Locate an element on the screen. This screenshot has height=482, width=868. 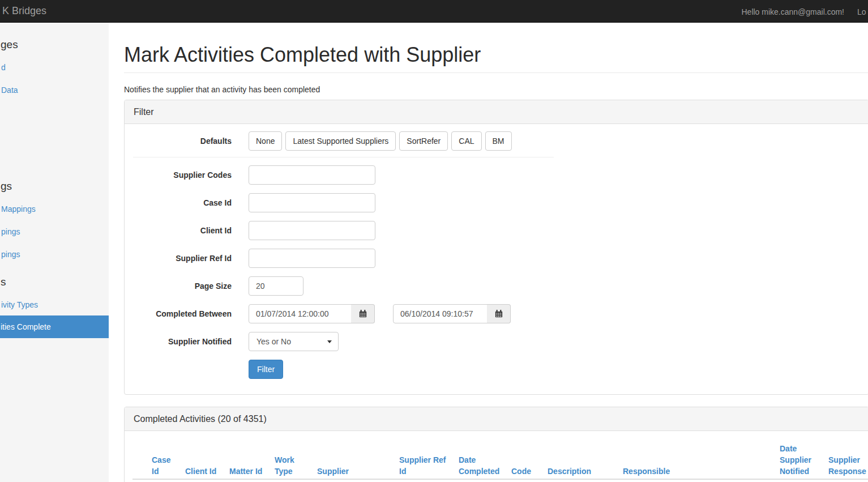
column-header-supplier-response: Supplier Response is located at coordinates (848, 466).